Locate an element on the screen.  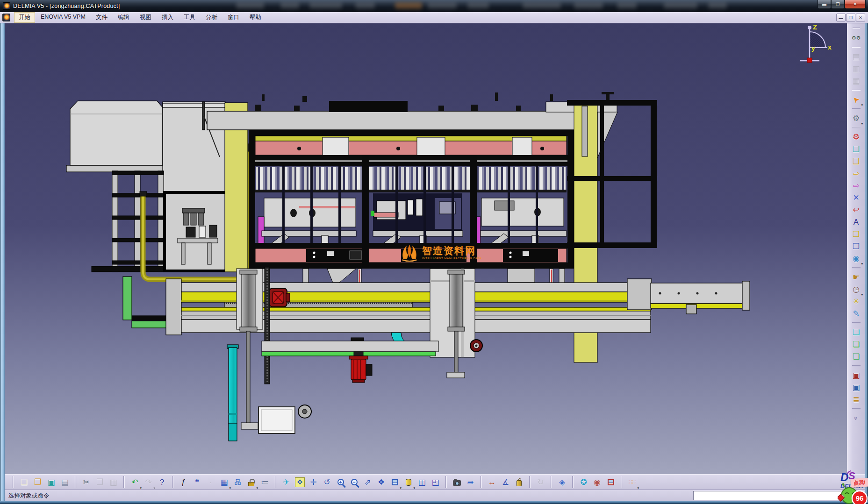
minimize-button: ▬ is located at coordinates (825, 5).